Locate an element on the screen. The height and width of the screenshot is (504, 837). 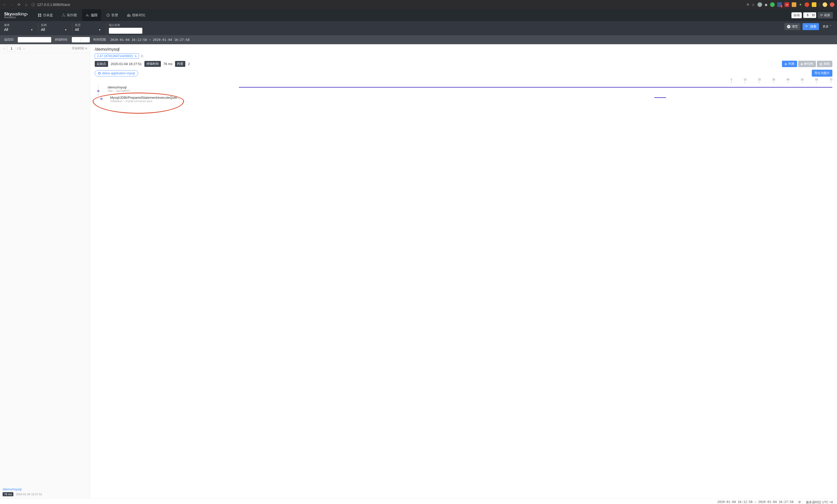
refresh-icon: ⟳ is located at coordinates (821, 15).